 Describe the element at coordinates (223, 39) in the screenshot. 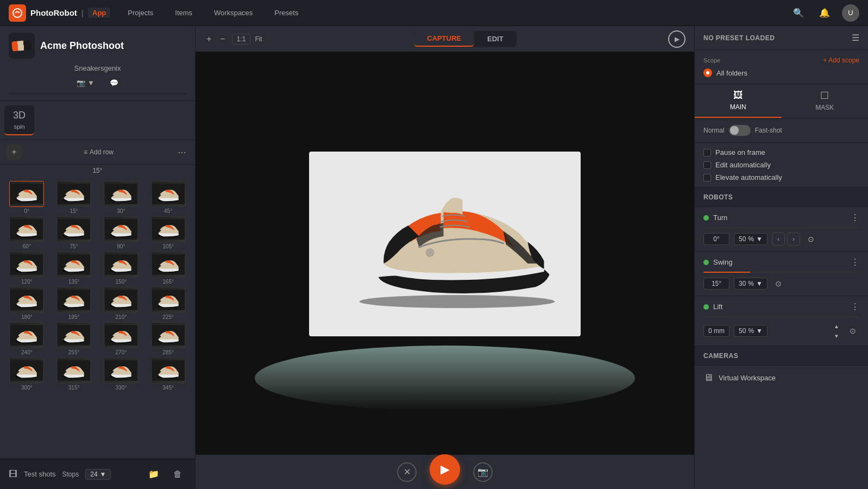

I see `zoom-out-btn: −` at that location.